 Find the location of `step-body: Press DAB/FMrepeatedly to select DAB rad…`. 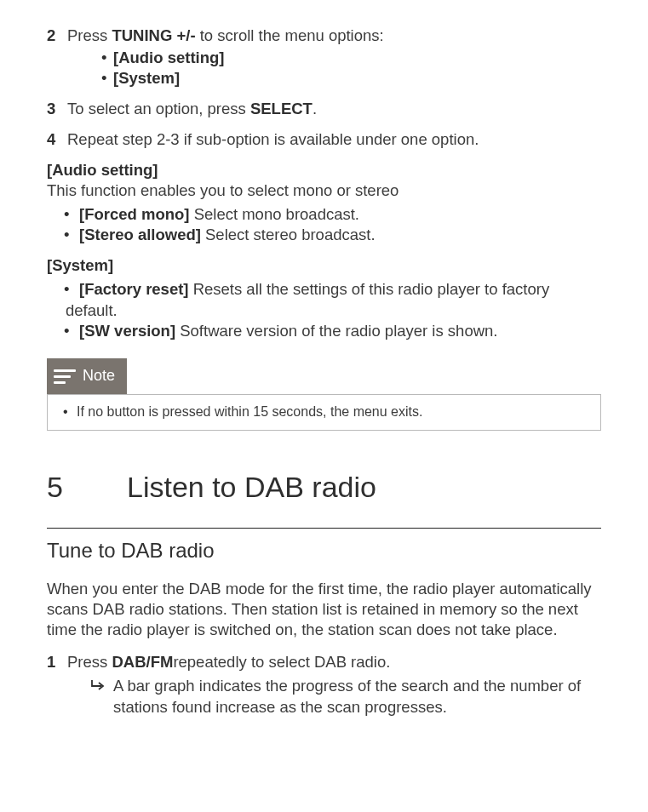

step-body: Press DAB/FMrepeatedly to select DAB rad… is located at coordinates (334, 684).